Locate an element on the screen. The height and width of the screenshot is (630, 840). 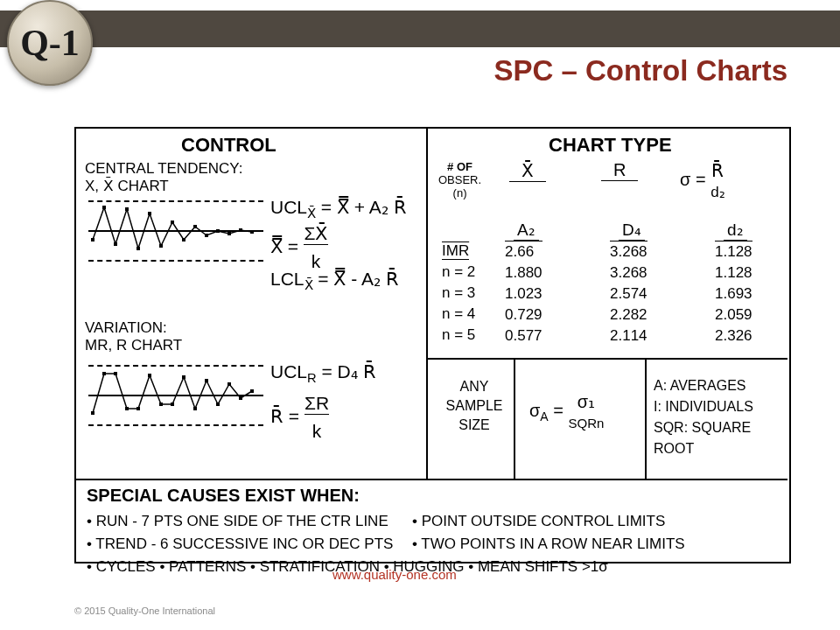
header-bar is located at coordinates (420, 29).